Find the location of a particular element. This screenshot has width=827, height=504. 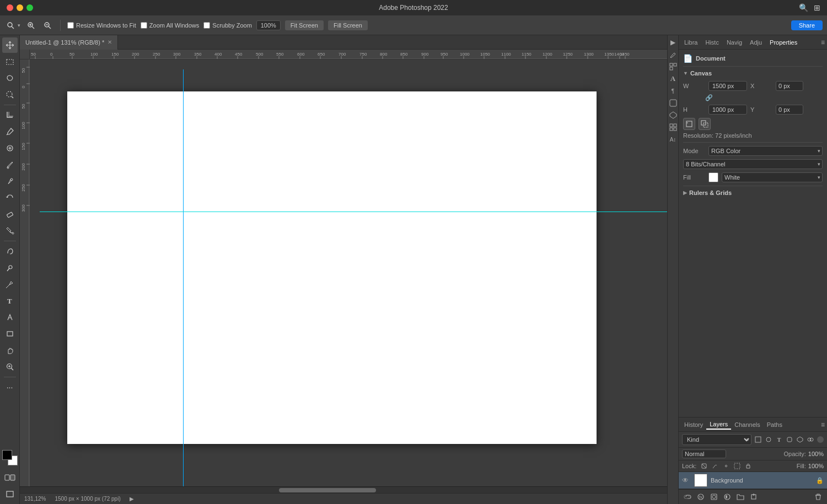

properties-brush-icon is located at coordinates (673, 55).